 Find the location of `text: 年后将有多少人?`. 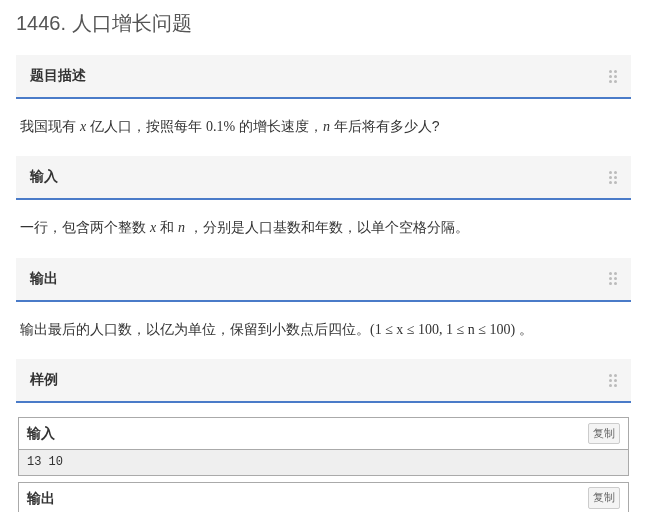

text: 年后将有多少人? is located at coordinates (385, 126).